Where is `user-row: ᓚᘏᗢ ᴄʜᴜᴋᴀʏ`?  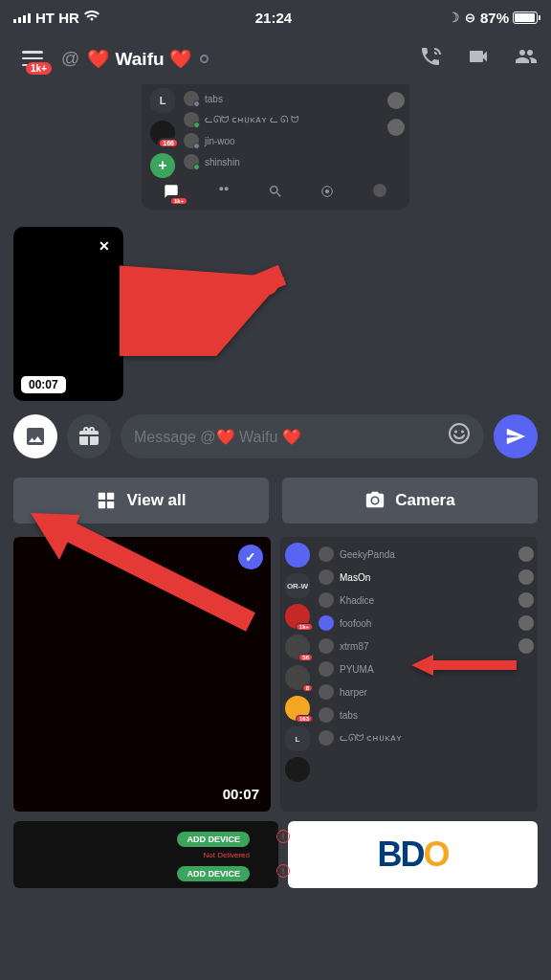
user-row: ᓚᘏᗢ ᴄʜᴜᴋᴀʏ is located at coordinates (415, 738).